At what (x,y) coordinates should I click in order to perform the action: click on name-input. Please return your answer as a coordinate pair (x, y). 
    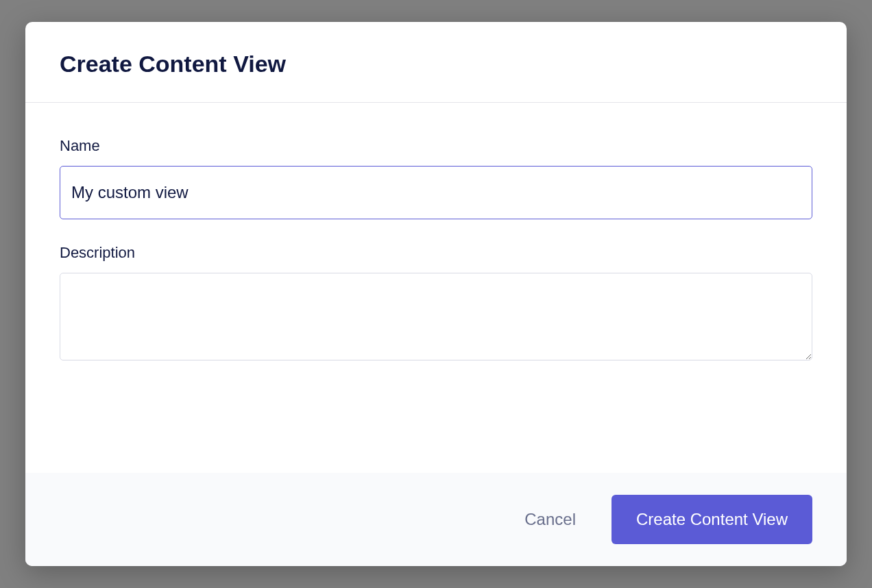
    Looking at the image, I should click on (436, 193).